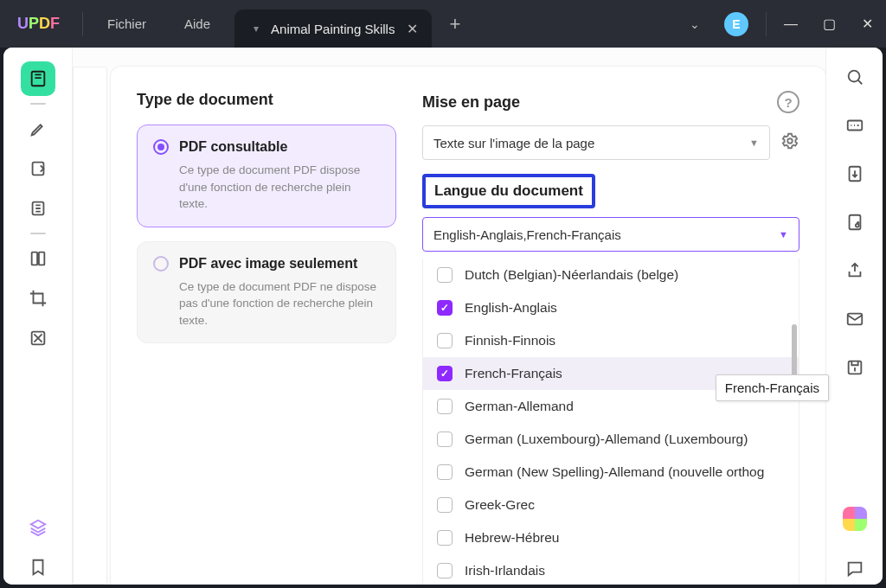 The image size is (886, 588). I want to click on language-option: Finnish-Finnois, so click(611, 341).